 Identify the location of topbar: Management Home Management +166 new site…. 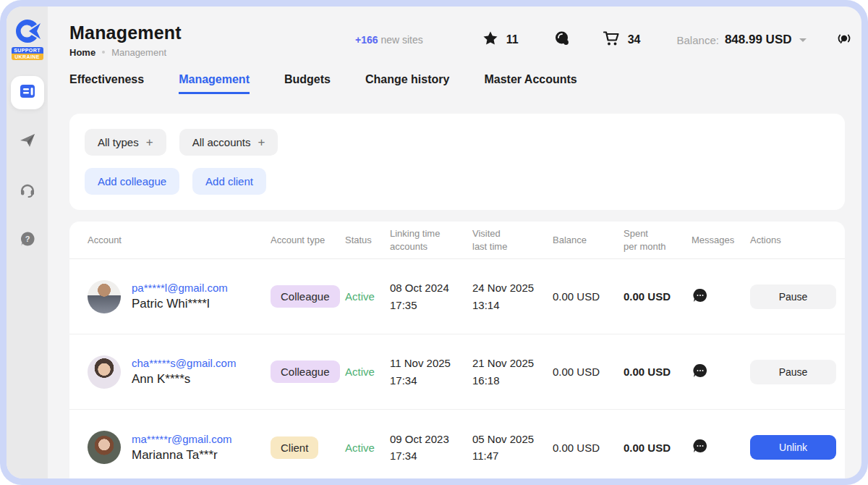
(457, 40).